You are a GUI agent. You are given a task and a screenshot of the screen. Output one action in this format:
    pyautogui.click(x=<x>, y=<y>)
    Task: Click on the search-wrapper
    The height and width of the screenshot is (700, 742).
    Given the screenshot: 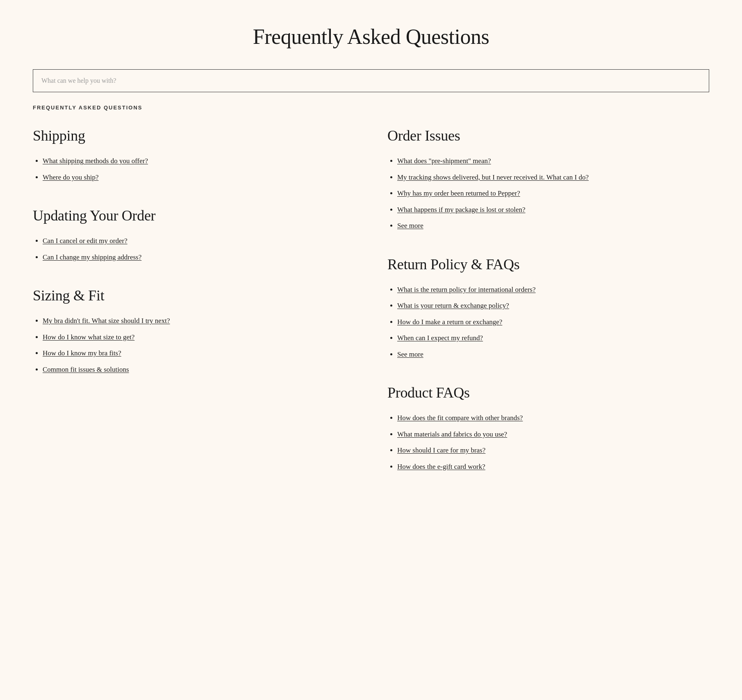 What is the action you would take?
    pyautogui.click(x=371, y=81)
    